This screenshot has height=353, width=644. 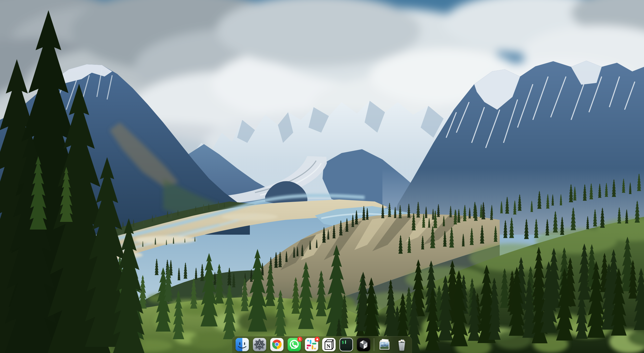 What do you see at coordinates (312, 345) in the screenshot?
I see `dock-item-slack` at bounding box center [312, 345].